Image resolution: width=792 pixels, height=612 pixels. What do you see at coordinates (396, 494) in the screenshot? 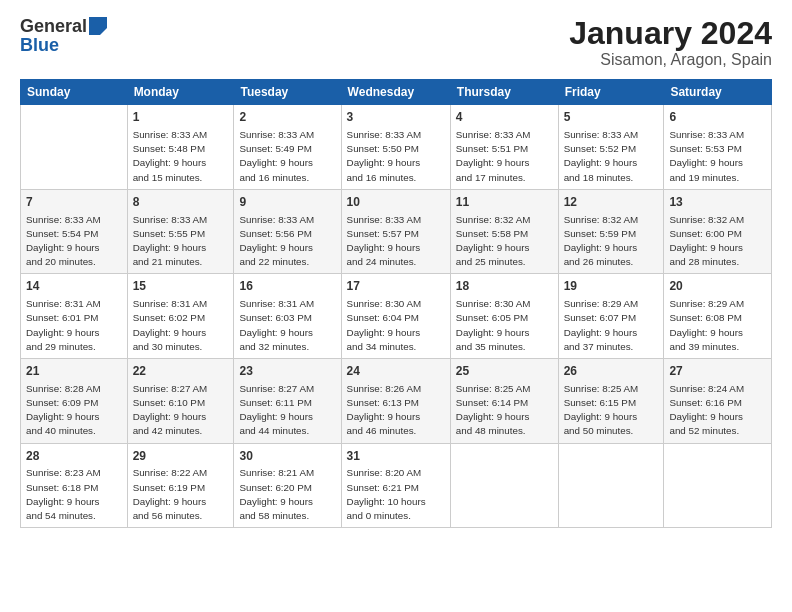
I see `cell-content: Sunrise: 8:20 AM Sunset: 6:21 PM Dayligh…` at bounding box center [396, 494].